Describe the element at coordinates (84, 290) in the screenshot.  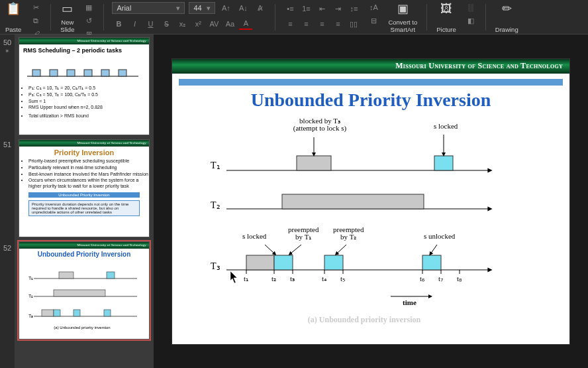
I see `slide-thumb-52: Missouri University of Science and Techn…` at that location.